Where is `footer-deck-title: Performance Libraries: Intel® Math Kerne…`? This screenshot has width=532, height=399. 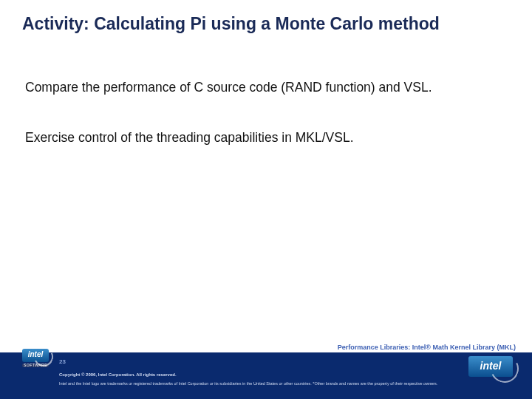
footer-deck-title: Performance Libraries: Intel® Math Kerne… is located at coordinates (266, 347).